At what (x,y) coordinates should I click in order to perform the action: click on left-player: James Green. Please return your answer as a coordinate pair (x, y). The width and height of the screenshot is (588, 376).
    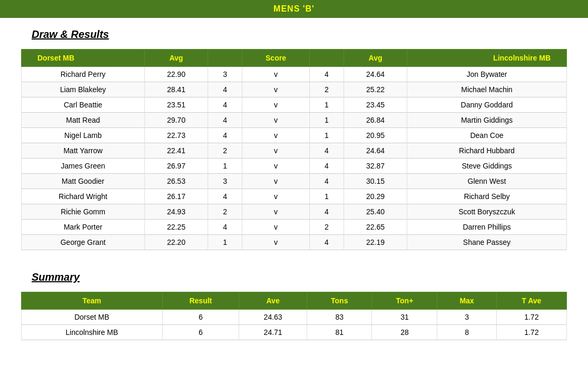
    Looking at the image, I should click on (83, 166).